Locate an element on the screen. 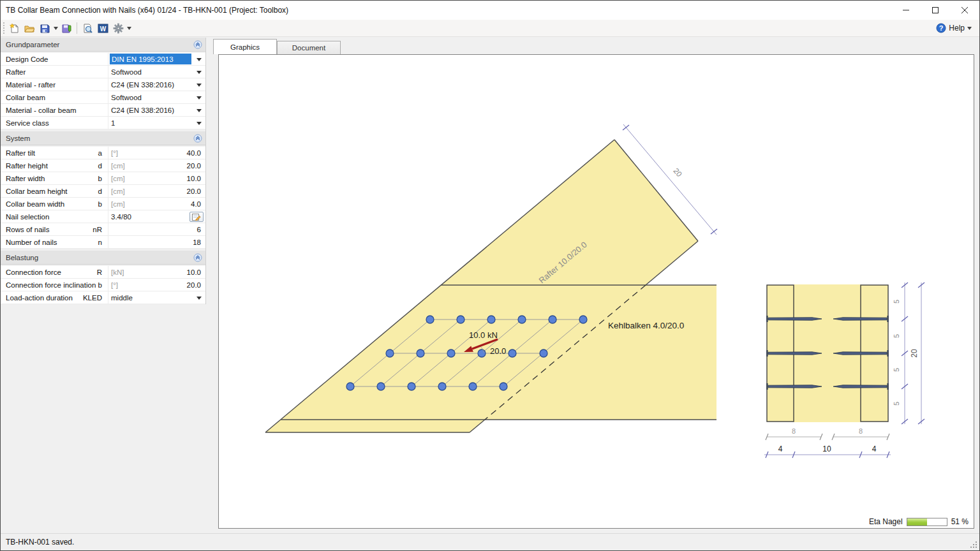 The height and width of the screenshot is (551, 980). param-symbol: a is located at coordinates (100, 153).